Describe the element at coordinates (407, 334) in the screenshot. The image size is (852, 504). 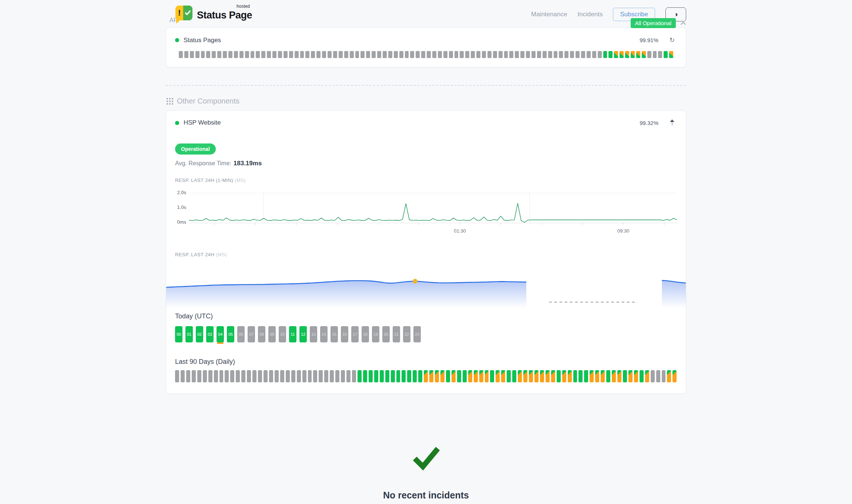
I see `hour-cell-22: 22` at that location.